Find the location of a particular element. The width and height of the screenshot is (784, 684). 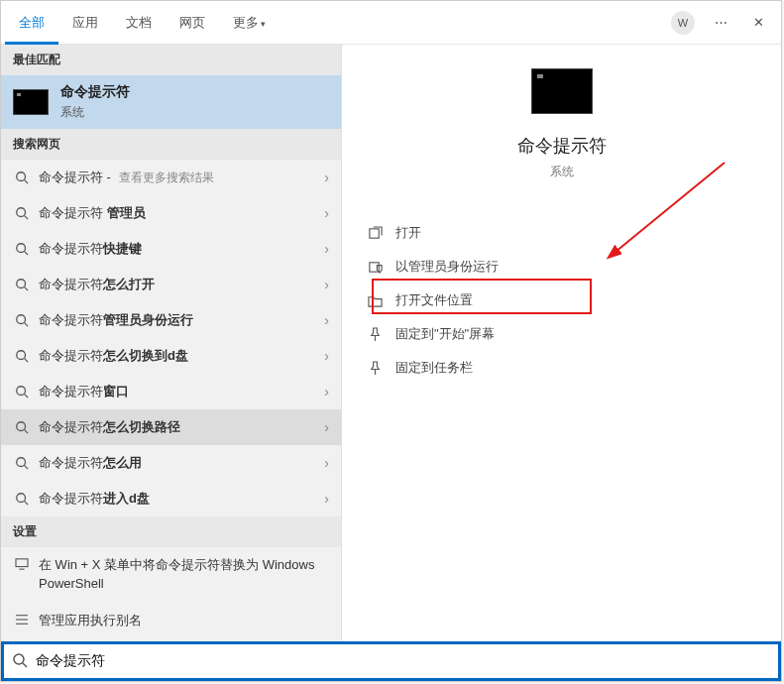

web-result-item: 命令提示符快捷键 › is located at coordinates (170, 249).